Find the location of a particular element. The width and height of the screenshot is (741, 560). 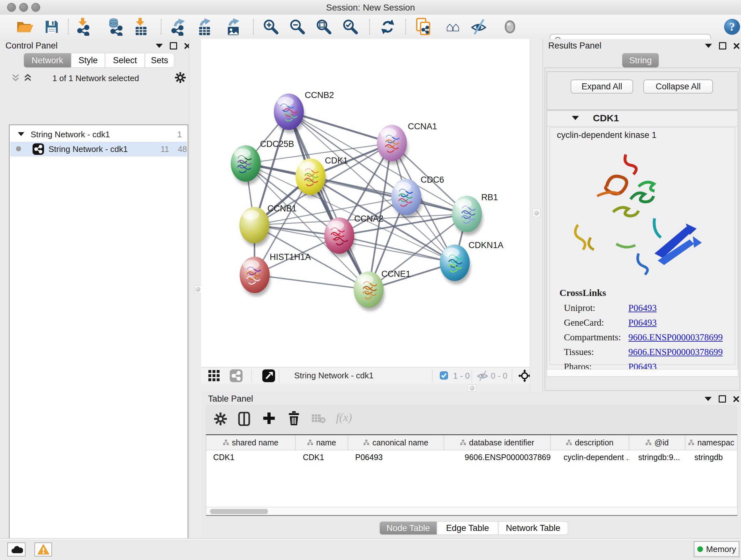

toolbar-separator is located at coordinates (161, 27).